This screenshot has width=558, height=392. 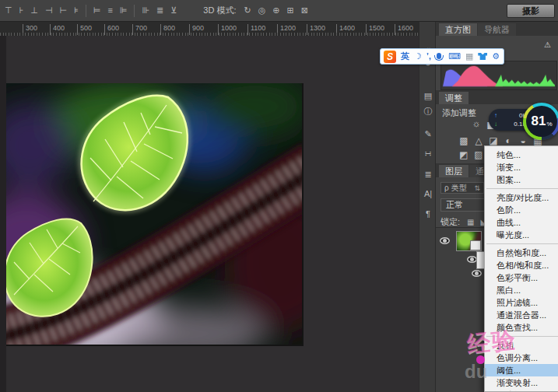 What do you see at coordinates (462, 188) in the screenshot?
I see `layer-filter-dropdown: ρ 类型 ⇅` at bounding box center [462, 188].